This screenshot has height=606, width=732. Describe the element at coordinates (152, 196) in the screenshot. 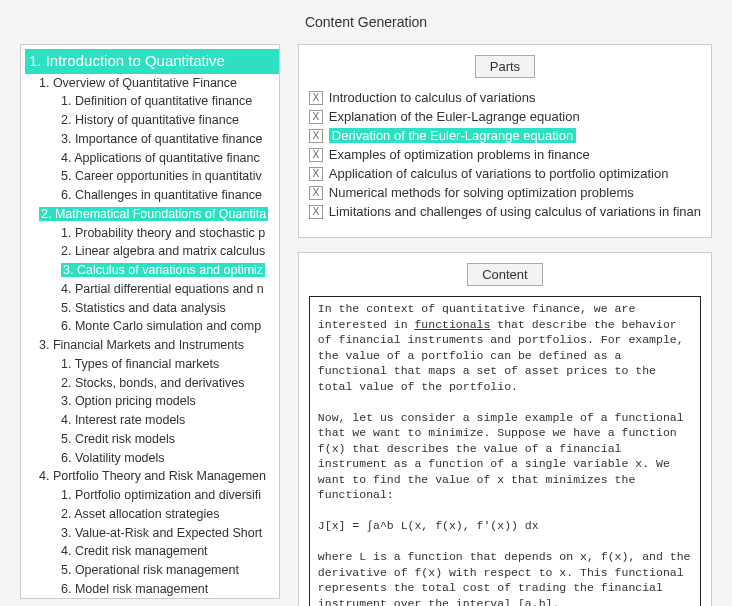

I see `toc-subsection: 6. Challenges in quantitative finance` at that location.